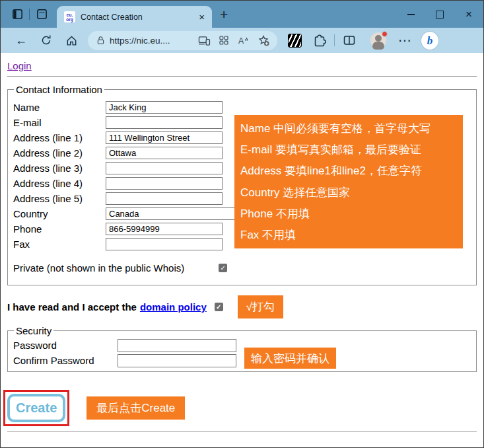 This screenshot has width=484, height=448. What do you see at coordinates (59, 168) in the screenshot?
I see `address3-label: Address (line 3)` at bounding box center [59, 168].